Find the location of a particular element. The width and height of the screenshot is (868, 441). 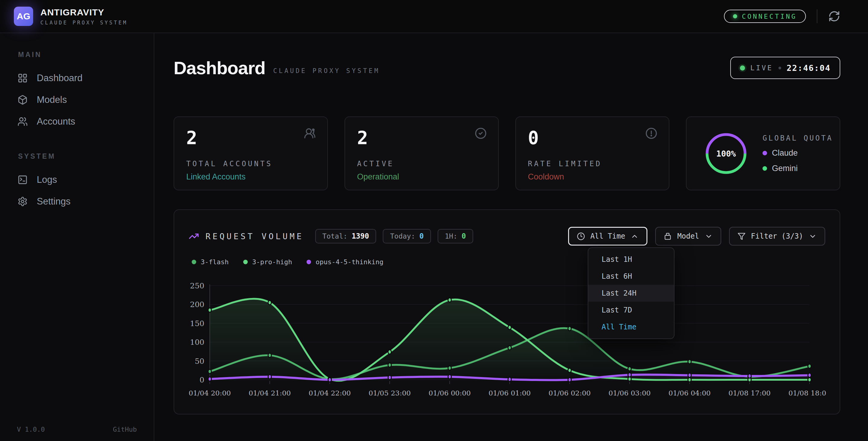

svg-text: 01/06 04:00 is located at coordinates (689, 393).